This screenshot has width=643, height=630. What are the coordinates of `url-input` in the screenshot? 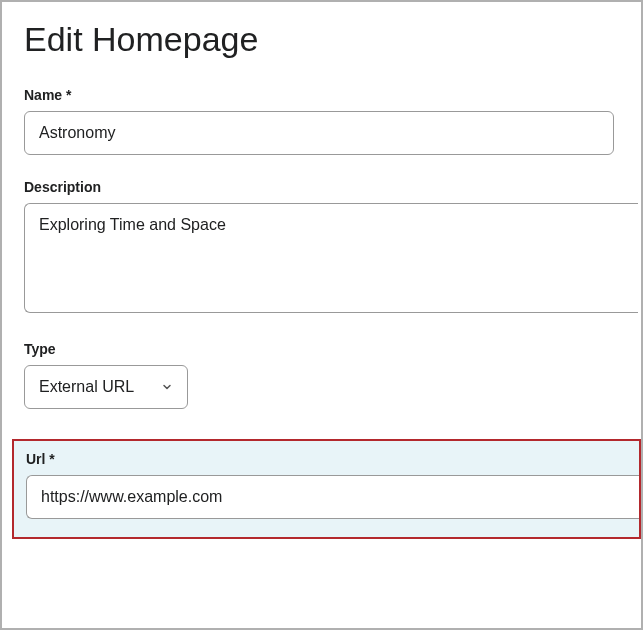 It's located at (332, 497).